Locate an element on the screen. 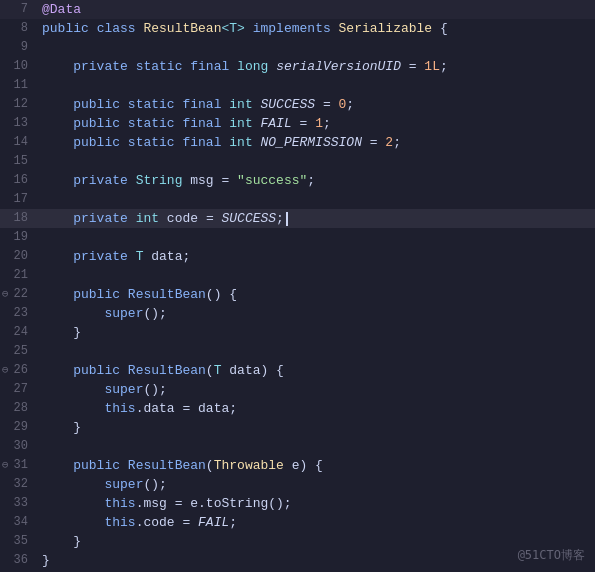  watermark: @51CTO博客 is located at coordinates (552, 556).